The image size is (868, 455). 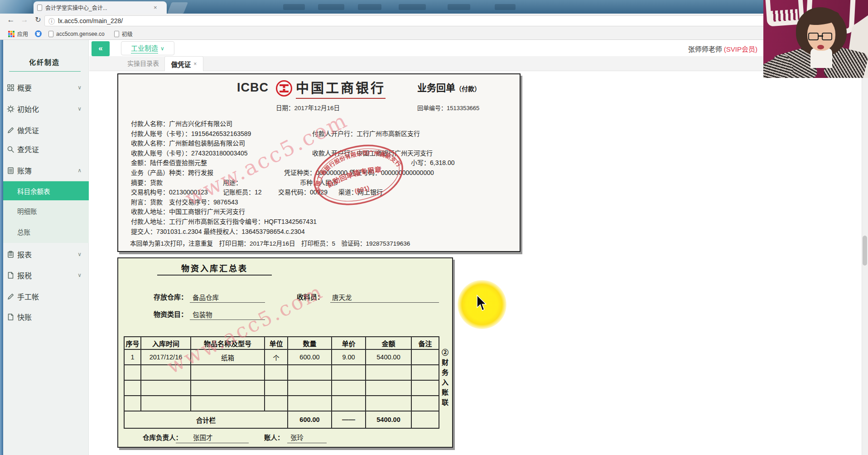 I want to click on paw-bookmark-icon, so click(x=38, y=34).